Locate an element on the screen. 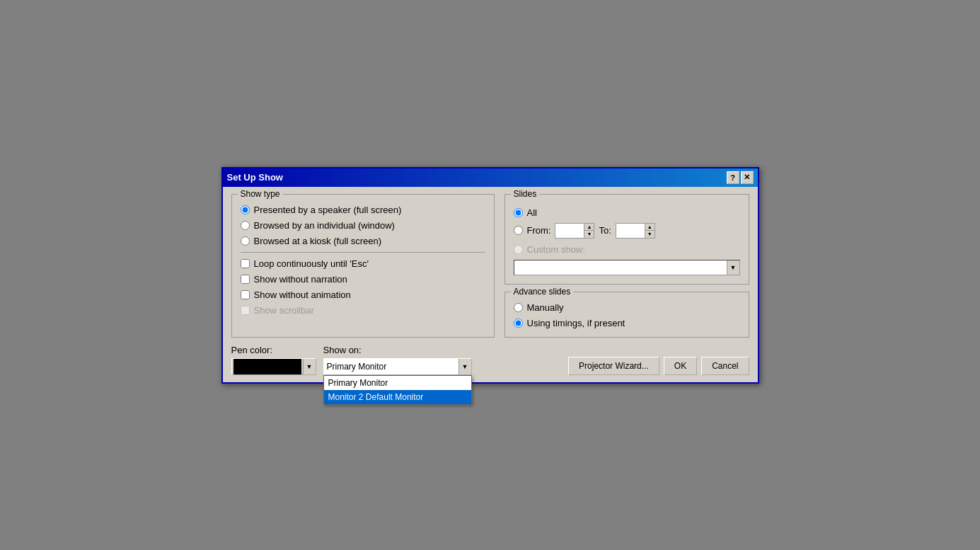 This screenshot has width=980, height=550. radio-custom-show-row: Custom show: is located at coordinates (627, 249).